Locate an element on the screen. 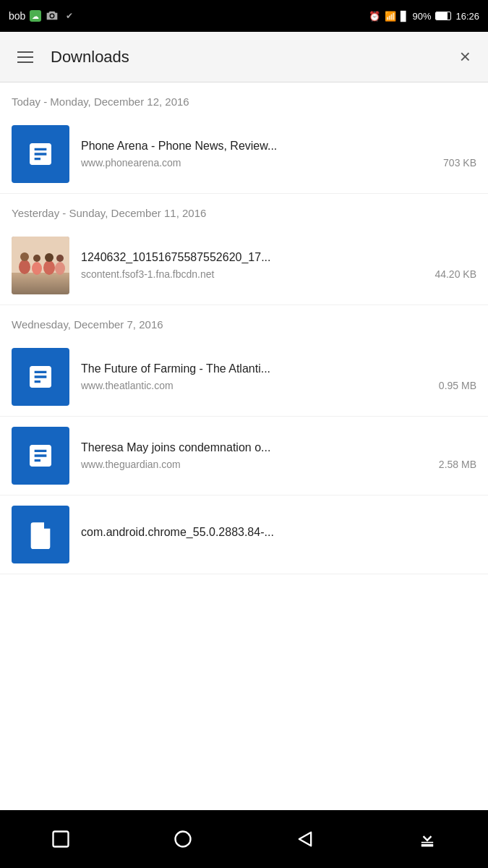  item-info: com.android.chrome_55.0.2883.84-... is located at coordinates (279, 535).